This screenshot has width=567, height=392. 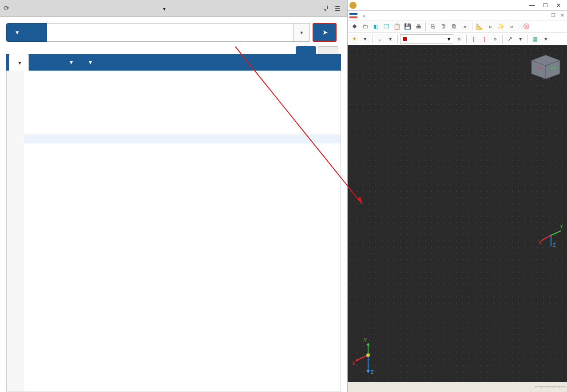 What do you see at coordinates (454, 27) in the screenshot?
I see `doc2-icon: 🗎` at bounding box center [454, 27].